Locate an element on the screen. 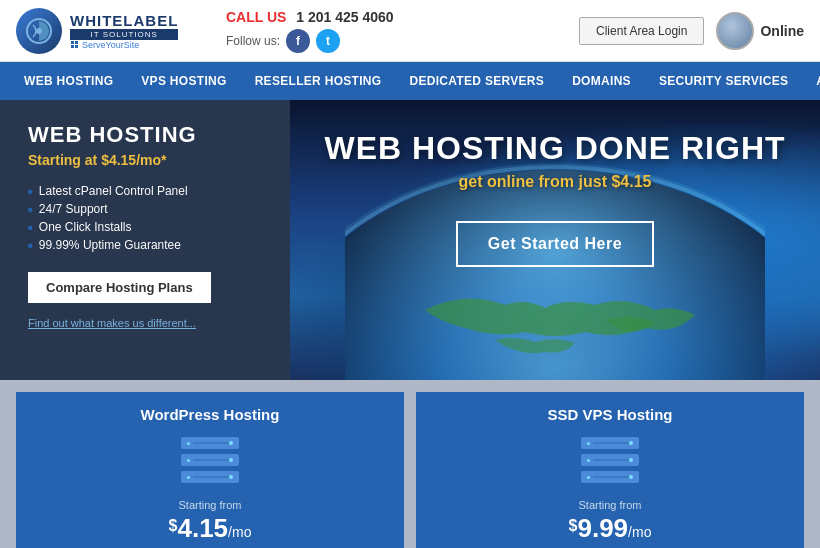 The image size is (820, 548). hero-big-title: WEB HOSTING DONE RIGHT is located at coordinates (555, 148).